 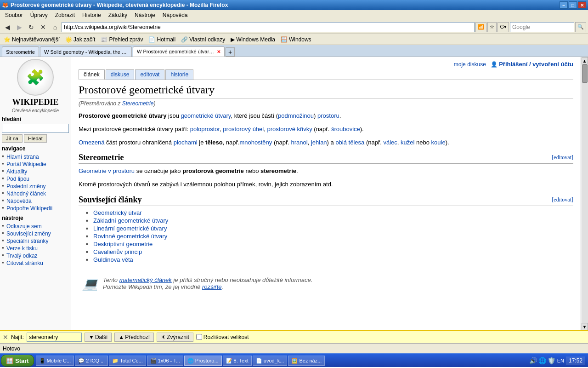 I want to click on find-next-button: ▼ Další, so click(x=98, y=337).